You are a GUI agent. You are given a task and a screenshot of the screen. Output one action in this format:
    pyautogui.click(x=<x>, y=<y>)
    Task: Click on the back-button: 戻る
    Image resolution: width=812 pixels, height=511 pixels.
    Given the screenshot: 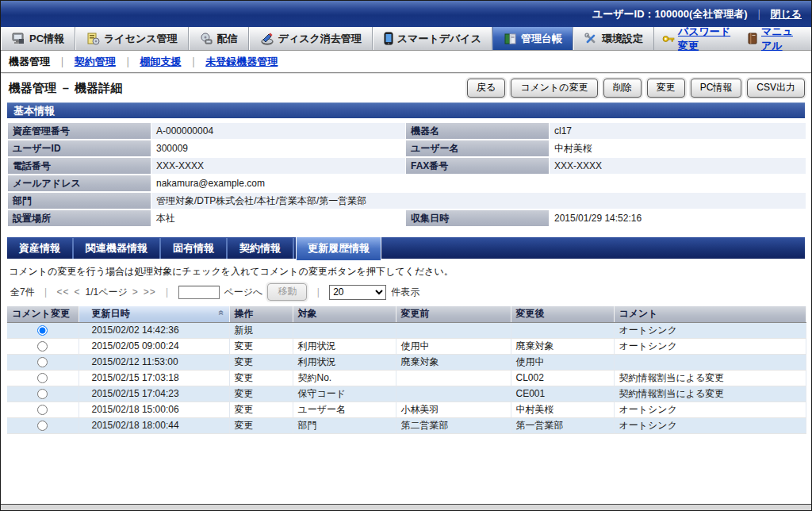 What is the action you would take?
    pyautogui.click(x=486, y=88)
    